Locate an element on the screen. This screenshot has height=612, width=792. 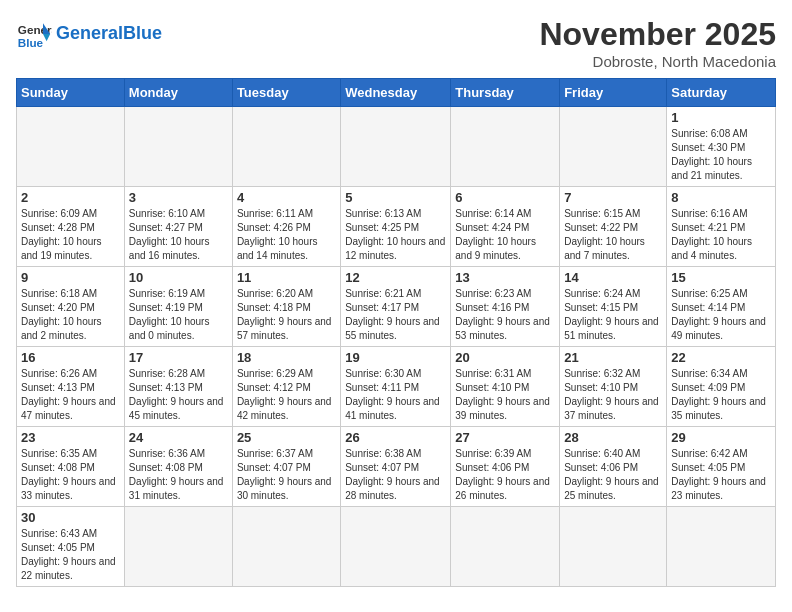
week-row-1: 1Sunrise: 6:08 AM Sunset: 4:30 PM Daylig… is located at coordinates (396, 147).